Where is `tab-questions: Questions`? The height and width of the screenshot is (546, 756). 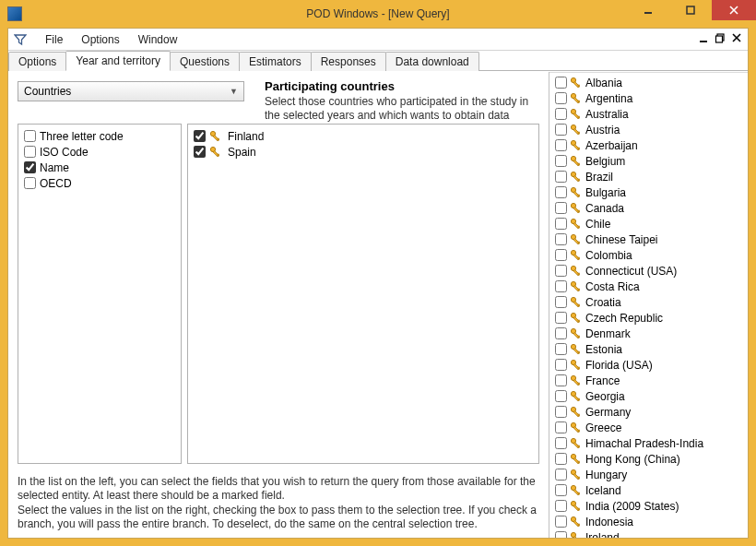
tab-questions: Questions is located at coordinates (205, 61).